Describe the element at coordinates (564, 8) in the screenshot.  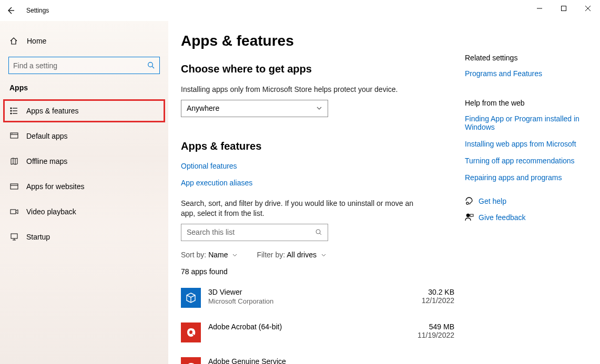
I see `maximize-button` at that location.